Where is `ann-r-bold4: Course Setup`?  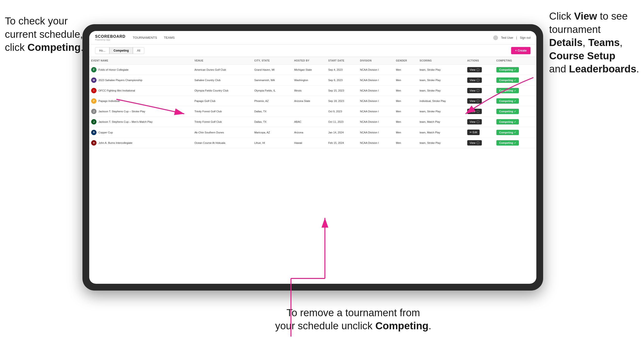 ann-r-bold4: Course Setup is located at coordinates (582, 56).